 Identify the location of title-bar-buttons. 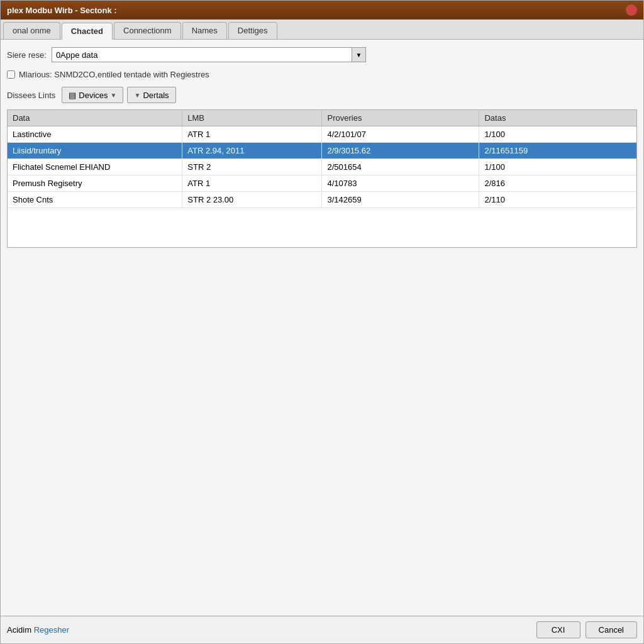
(631, 10).